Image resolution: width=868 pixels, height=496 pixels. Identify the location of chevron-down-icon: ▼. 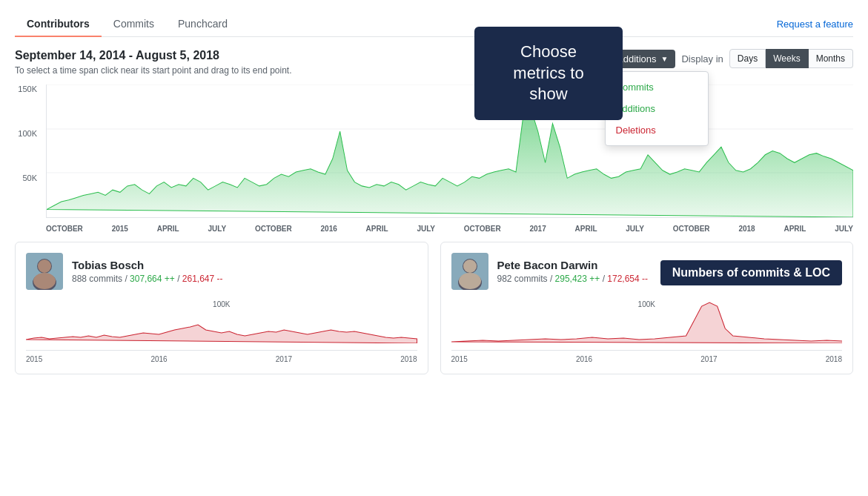
(665, 59).